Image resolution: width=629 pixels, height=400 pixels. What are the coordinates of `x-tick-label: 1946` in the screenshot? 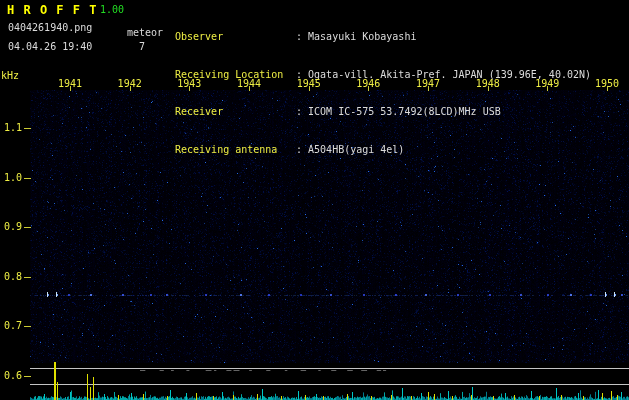 It's located at (368, 84).